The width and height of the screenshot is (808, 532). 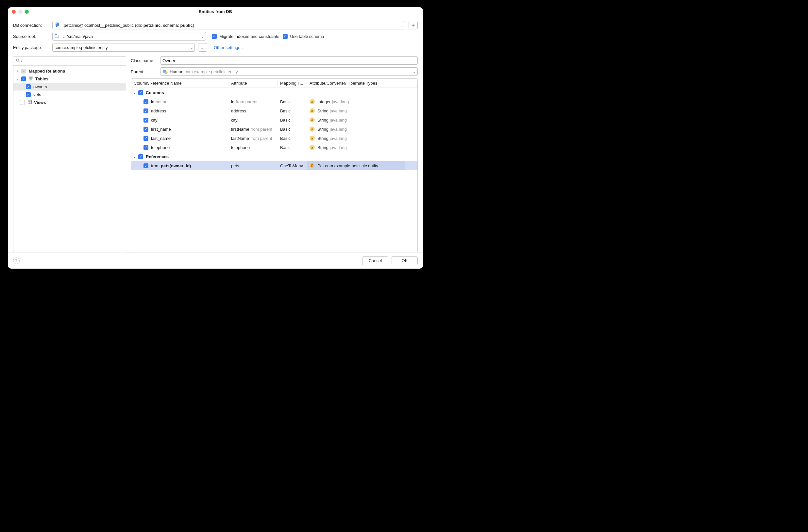 What do you see at coordinates (70, 103) in the screenshot?
I see `tree-node-views: Views` at bounding box center [70, 103].